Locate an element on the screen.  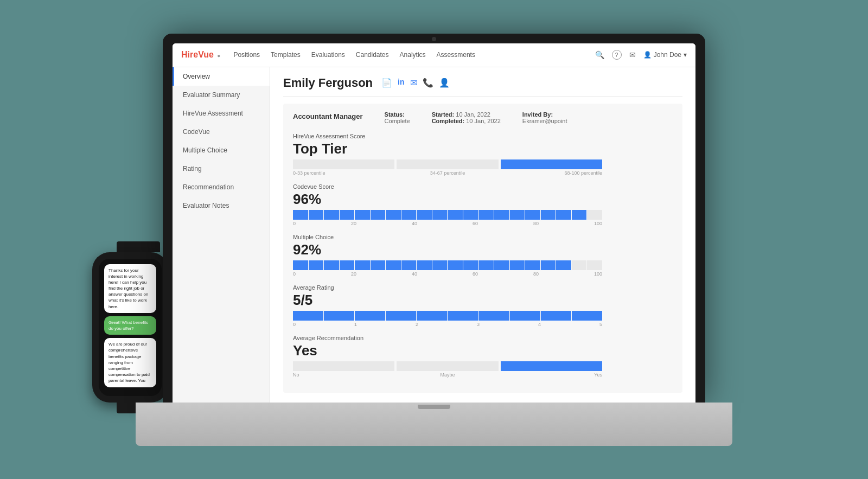
codevue-score-label: Codevue Score is located at coordinates (483, 187).